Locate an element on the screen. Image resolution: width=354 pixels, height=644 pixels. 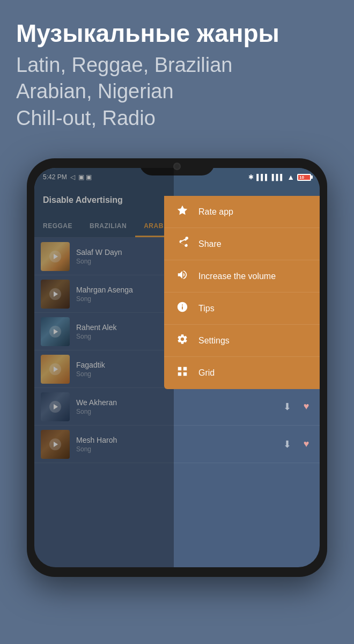
menu-item-tips-label: Tips is located at coordinates (206, 309).